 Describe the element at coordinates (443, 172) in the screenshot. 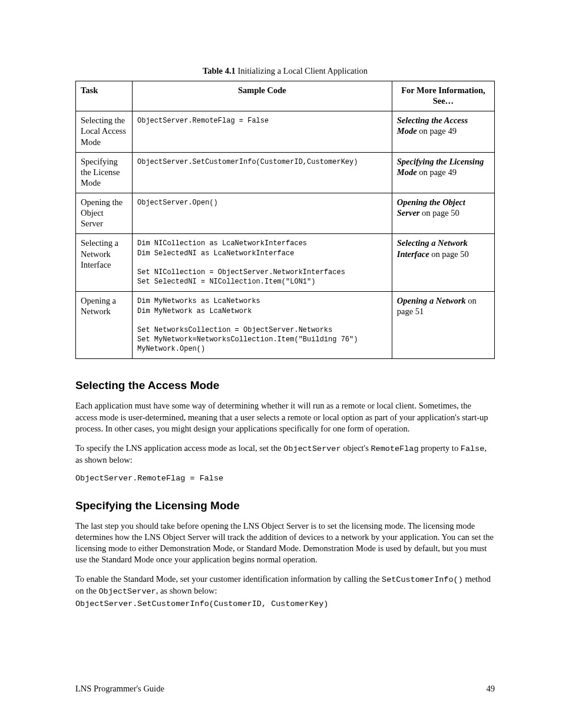

I see `cell-info: Specifying the Licensing Mode on page 49` at that location.